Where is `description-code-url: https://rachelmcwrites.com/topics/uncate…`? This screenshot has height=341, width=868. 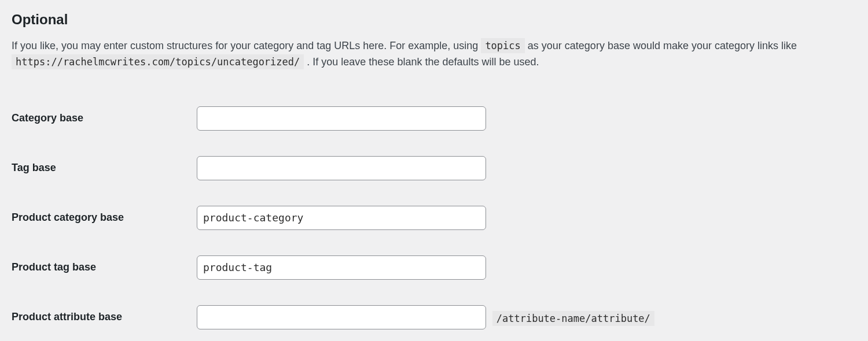 description-code-url: https://rachelmcwrites.com/topics/uncate… is located at coordinates (157, 62).